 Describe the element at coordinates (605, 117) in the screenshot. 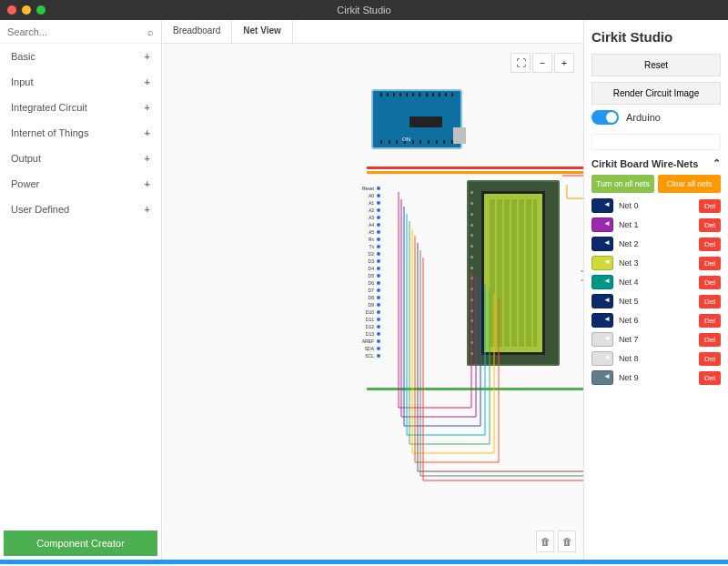

I see `arduino-toggle` at that location.